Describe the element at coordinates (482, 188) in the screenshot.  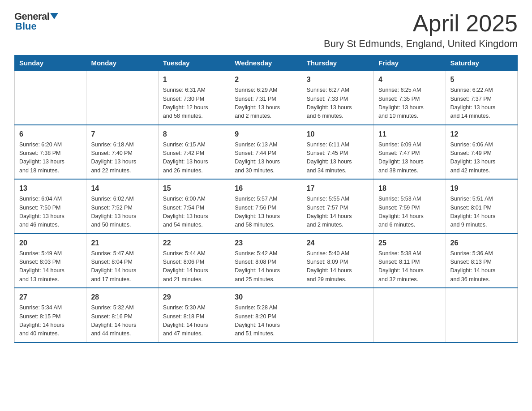
I see `day-number: 19` at that location.